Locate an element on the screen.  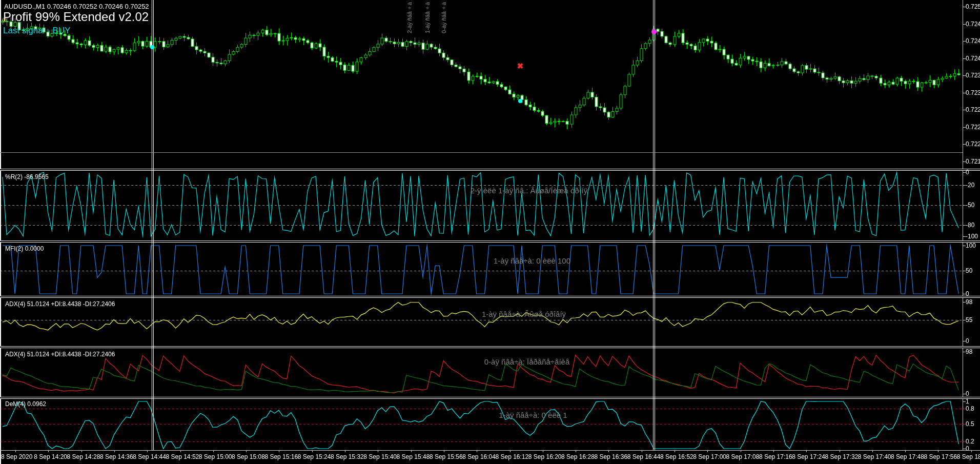
time-axis-label: 8 Sep 14:44 is located at coordinates (150, 457).